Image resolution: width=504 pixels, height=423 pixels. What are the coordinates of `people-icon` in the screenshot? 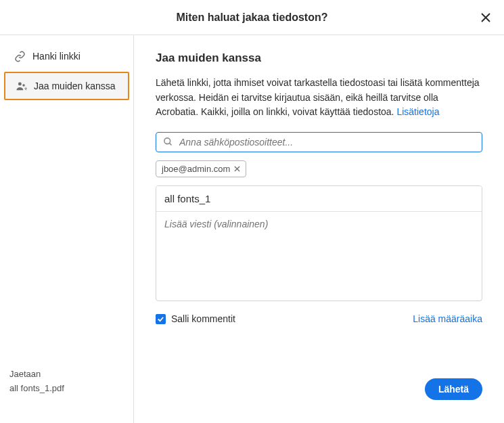 It's located at (21, 86).